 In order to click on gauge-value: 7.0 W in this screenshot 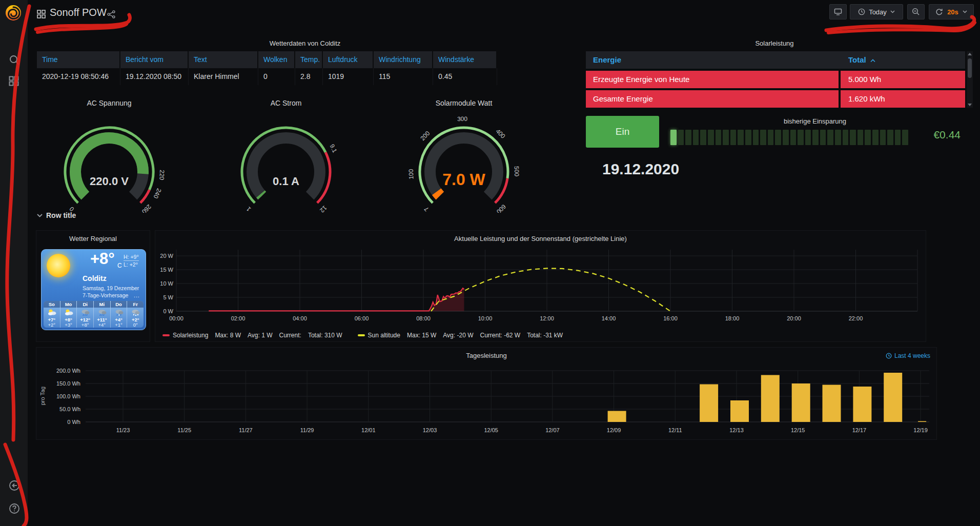, I will do `click(464, 179)`.